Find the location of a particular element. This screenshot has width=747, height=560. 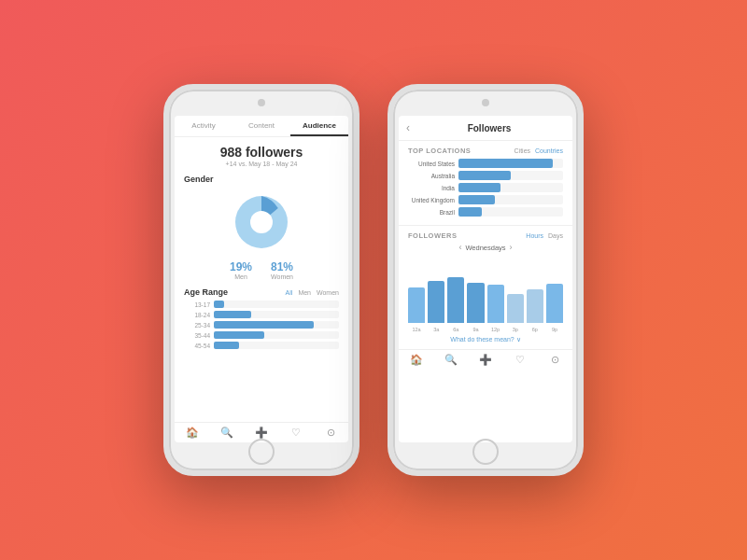

right-nav-heart: ♡ is located at coordinates (521, 360).